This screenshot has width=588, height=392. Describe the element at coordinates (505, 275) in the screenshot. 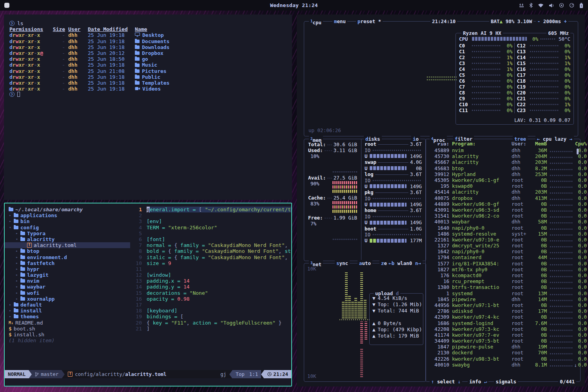

I see `process-row: 176kcompactd0root0B0.0` at that location.